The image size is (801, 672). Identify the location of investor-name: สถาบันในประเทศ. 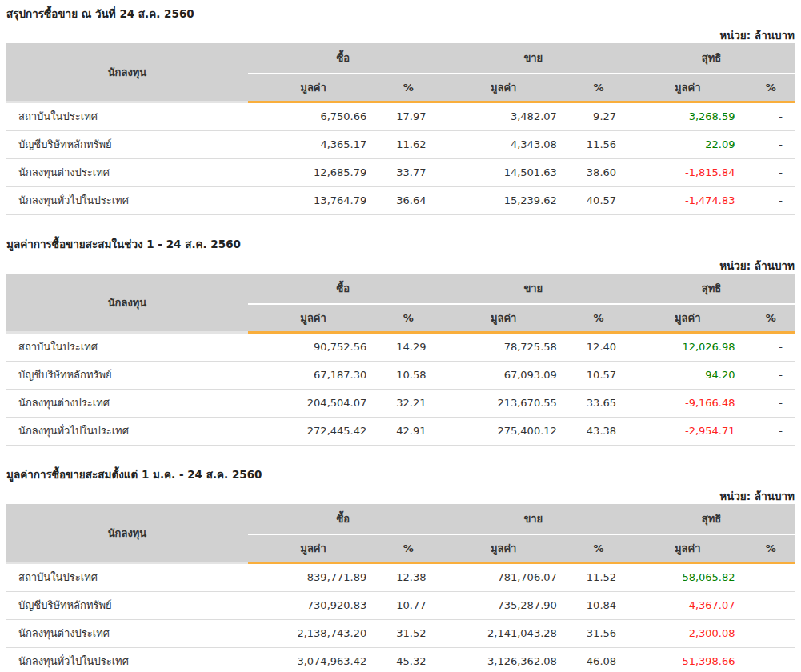
(127, 578).